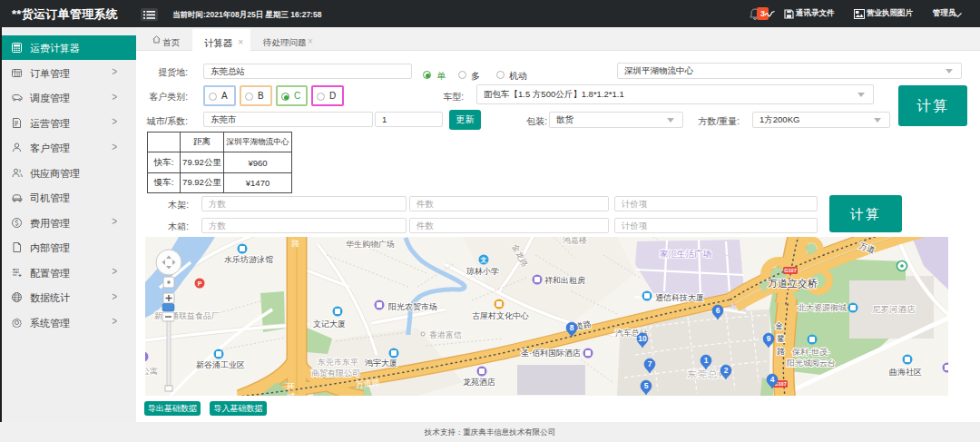  Describe the element at coordinates (780, 339) in the screenshot. I see `svg-text: 鳌` at that location.